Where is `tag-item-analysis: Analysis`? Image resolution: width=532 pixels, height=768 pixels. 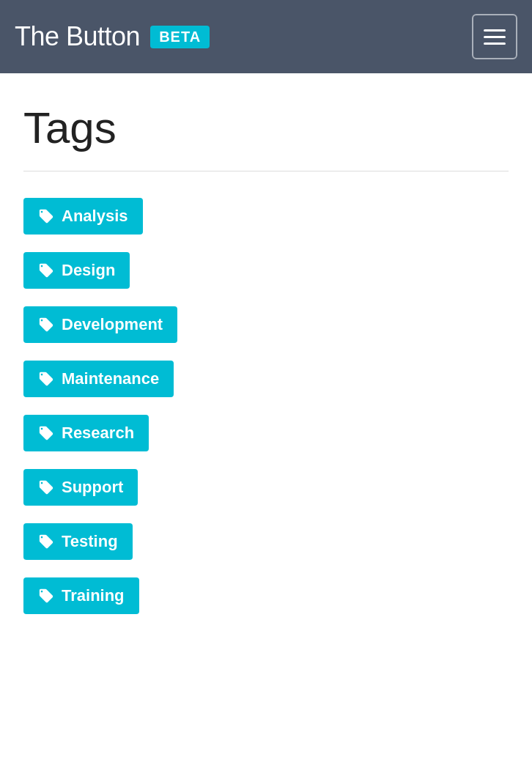 tag-item-analysis: Analysis is located at coordinates (84, 216).